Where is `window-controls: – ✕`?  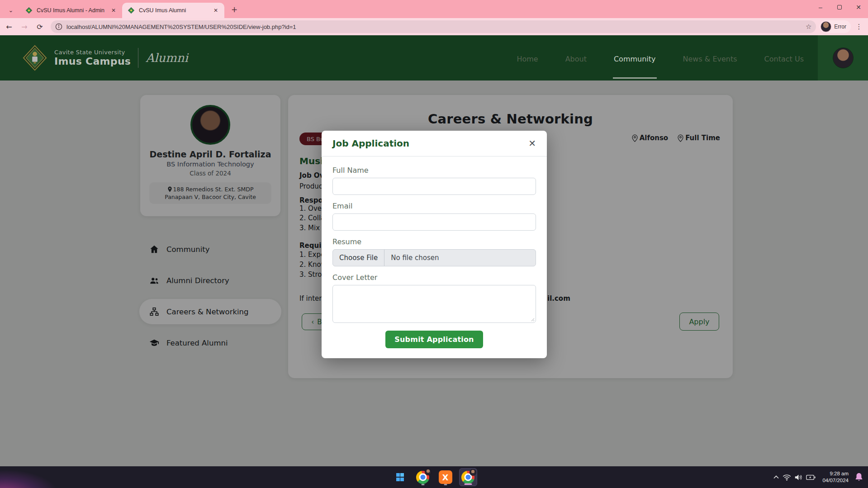
window-controls: – ✕ is located at coordinates (840, 9).